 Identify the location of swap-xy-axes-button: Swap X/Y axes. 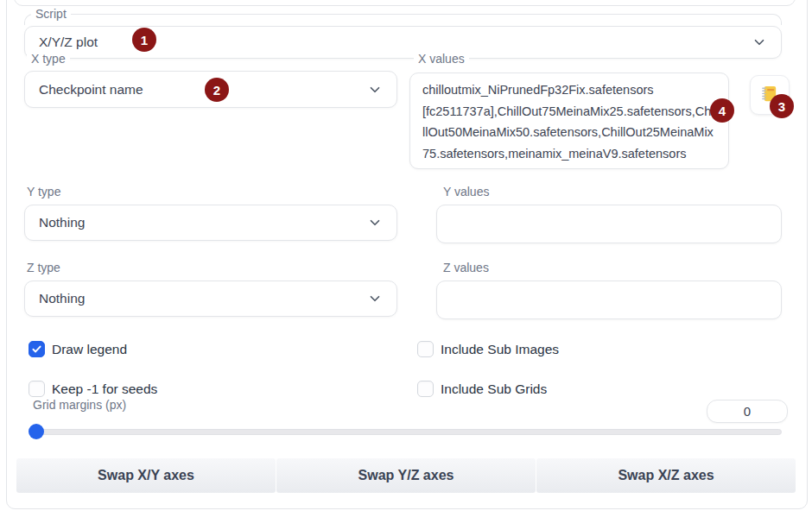
(146, 476).